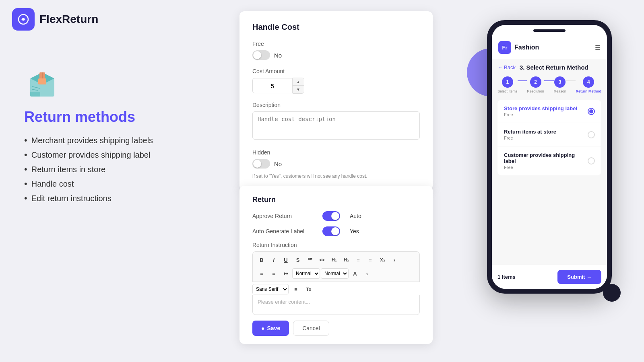  I want to click on free-toggle-value: No, so click(278, 56).